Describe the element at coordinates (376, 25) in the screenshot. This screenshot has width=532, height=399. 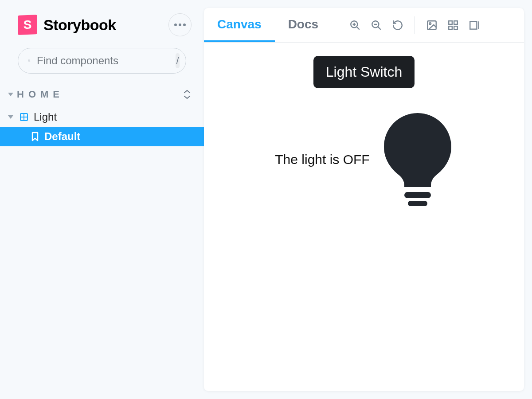
I see `zoom-out-icon` at that location.